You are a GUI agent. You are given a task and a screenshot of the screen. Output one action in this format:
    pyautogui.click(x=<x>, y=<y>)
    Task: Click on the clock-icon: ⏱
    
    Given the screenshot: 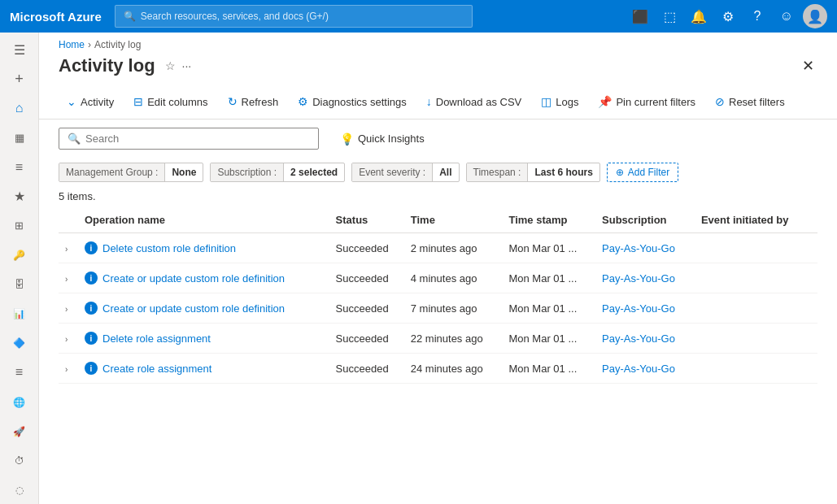 What is the action you would take?
    pyautogui.click(x=20, y=461)
    